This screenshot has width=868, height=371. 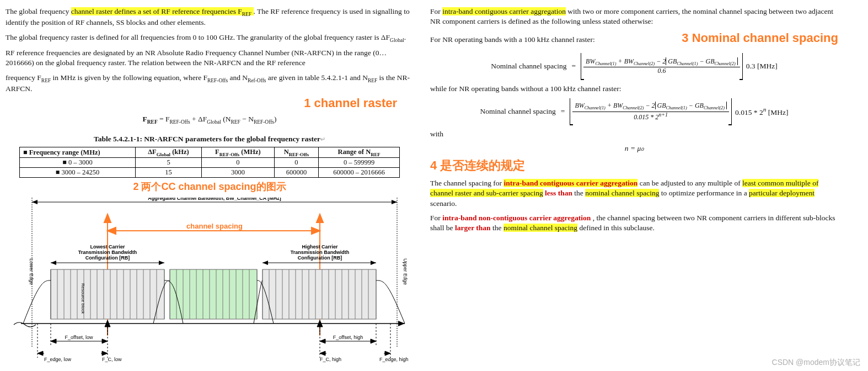 What do you see at coordinates (210, 187) in the screenshot?
I see `annot-2-cc-spacing: 2 两个CC channel spacing的图示` at bounding box center [210, 187].